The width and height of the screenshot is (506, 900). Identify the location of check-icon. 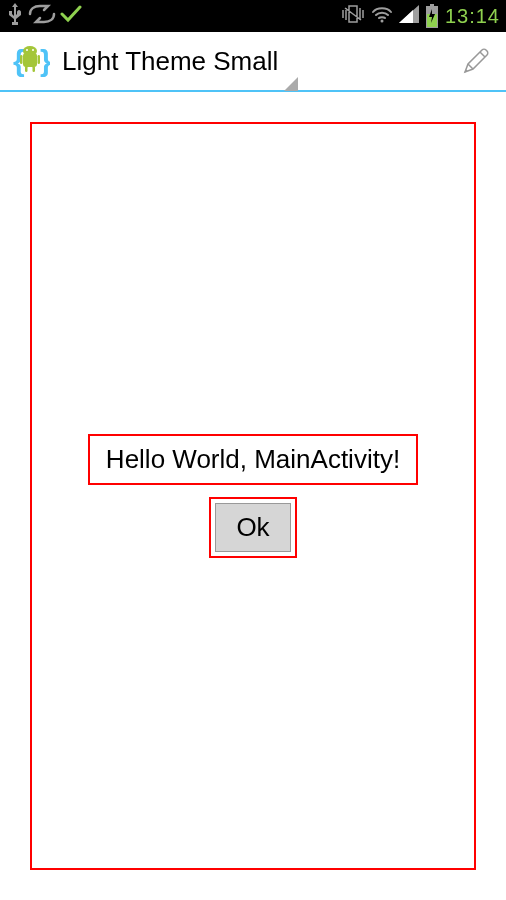
(71, 16).